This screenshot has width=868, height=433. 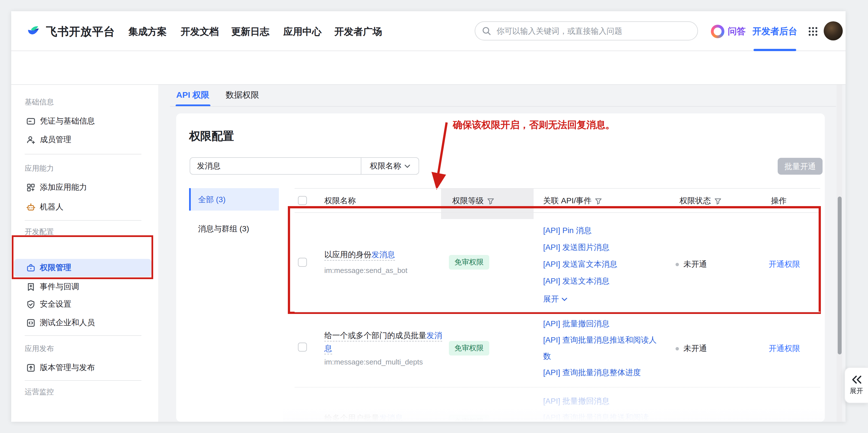 I want to click on row-separator, so click(x=557, y=387).